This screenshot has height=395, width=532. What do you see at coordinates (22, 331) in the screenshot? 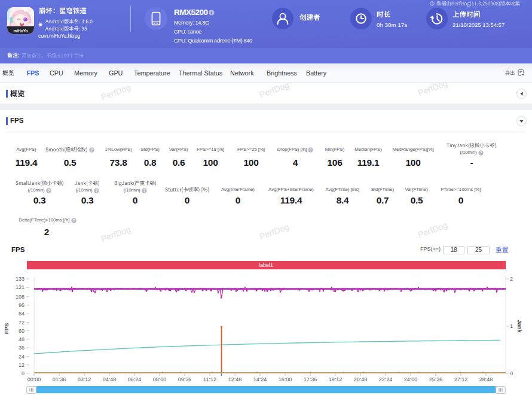
I see `svg-text: 60` at bounding box center [22, 331].